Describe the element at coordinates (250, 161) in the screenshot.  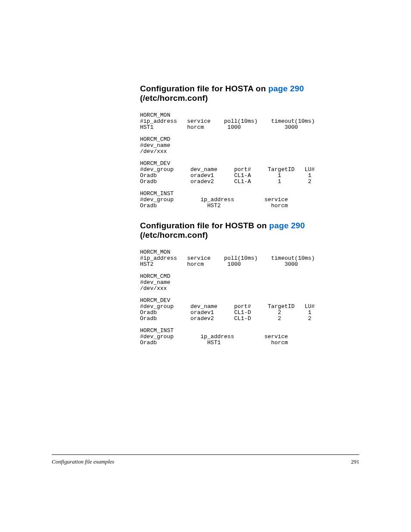
I see `code-block-hosta: HORCM_MON #ip_address service poll(10ms)…` at that location.